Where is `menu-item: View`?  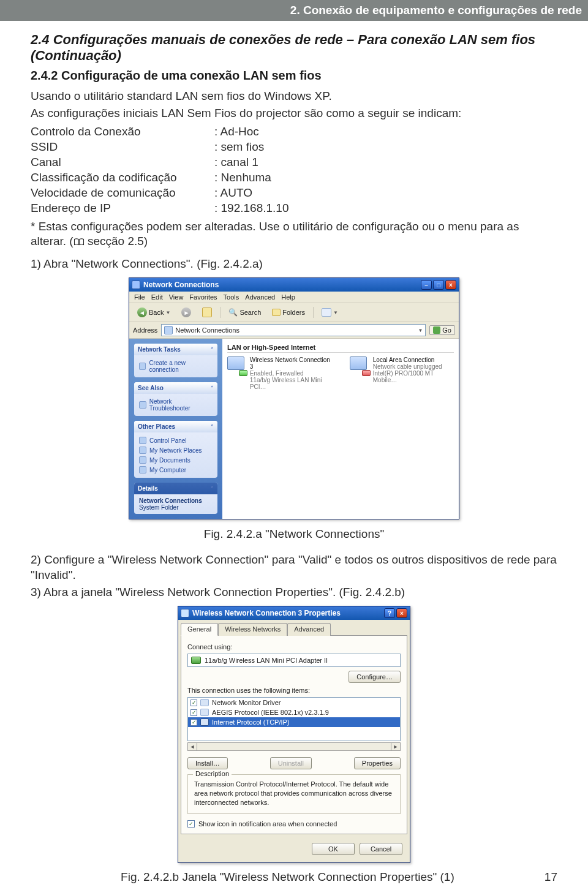 menu-item: View is located at coordinates (176, 297).